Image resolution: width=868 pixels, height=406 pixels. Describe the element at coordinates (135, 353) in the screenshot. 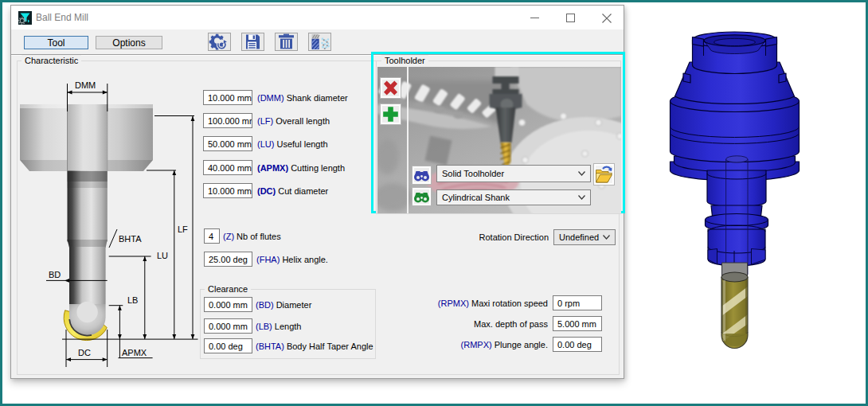

I see `svg-text: APMX` at that location.